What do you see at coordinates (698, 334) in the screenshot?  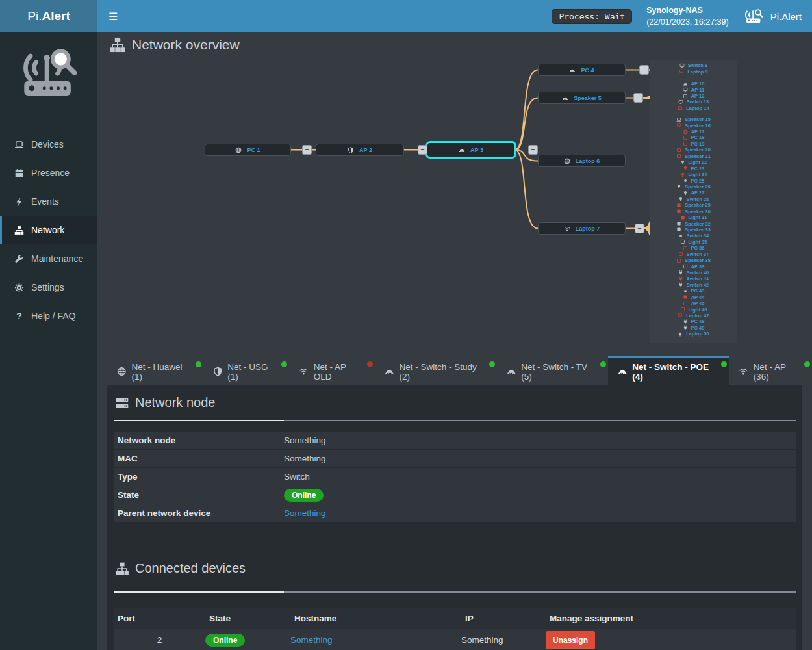 I see `device-node-label: Laptop 50` at bounding box center [698, 334].